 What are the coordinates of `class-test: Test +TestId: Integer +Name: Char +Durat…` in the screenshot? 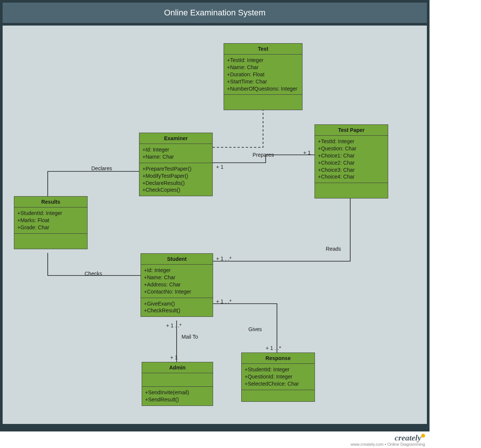 It's located at (263, 77).